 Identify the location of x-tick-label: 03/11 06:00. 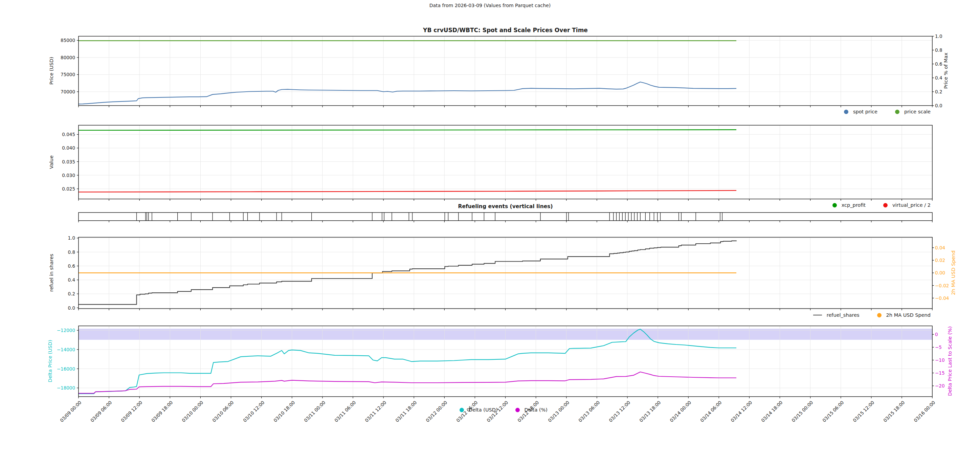
(345, 412).